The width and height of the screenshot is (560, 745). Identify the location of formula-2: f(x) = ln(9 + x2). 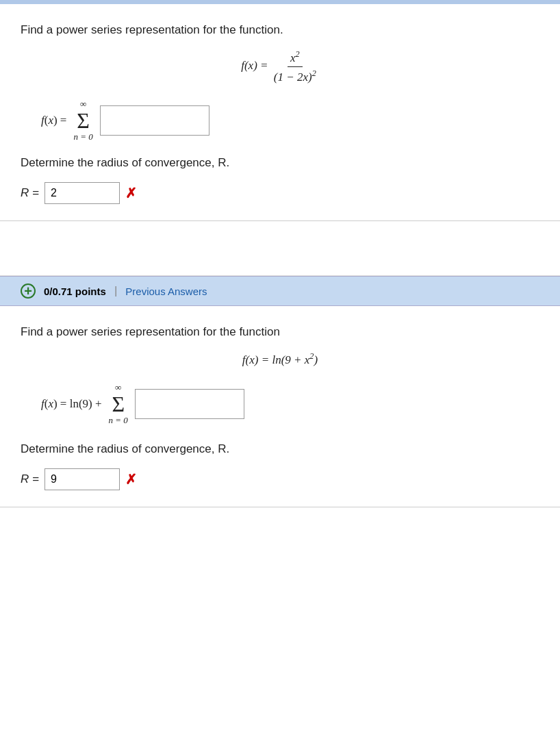
(280, 359).